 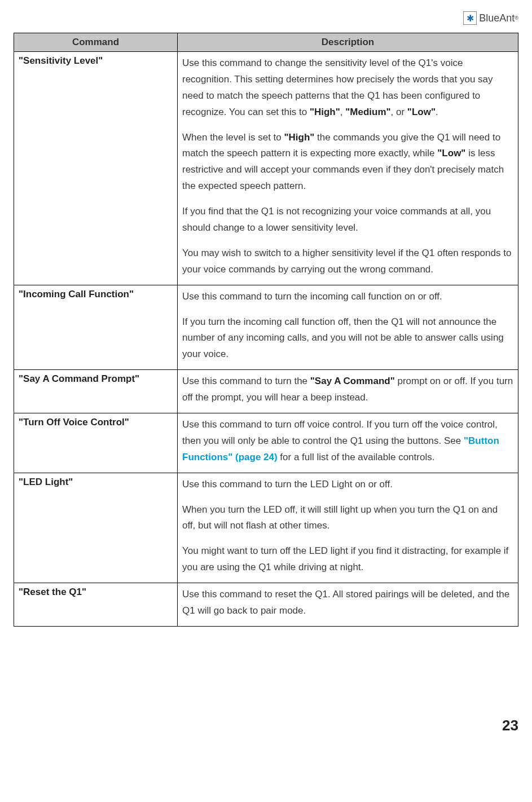 What do you see at coordinates (266, 391) in the screenshot?
I see `table-row: "Say A Command Prompt" Use this command …` at bounding box center [266, 391].